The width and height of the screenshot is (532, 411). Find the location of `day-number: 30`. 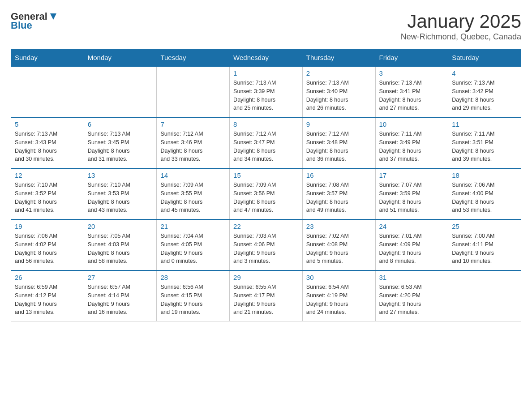

day-number: 30 is located at coordinates (339, 278).